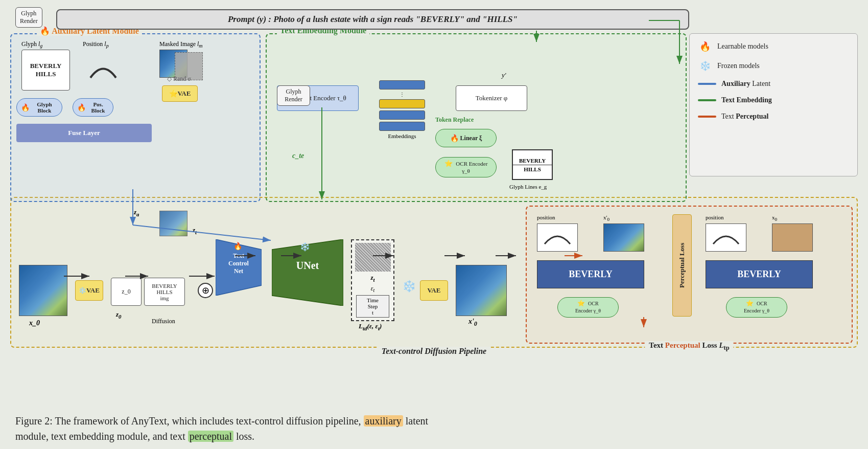 The height and width of the screenshot is (449, 868). What do you see at coordinates (757, 307) in the screenshot?
I see `ocr-encoder-right: ⭐ OCREncoder γ_θ` at bounding box center [757, 307].